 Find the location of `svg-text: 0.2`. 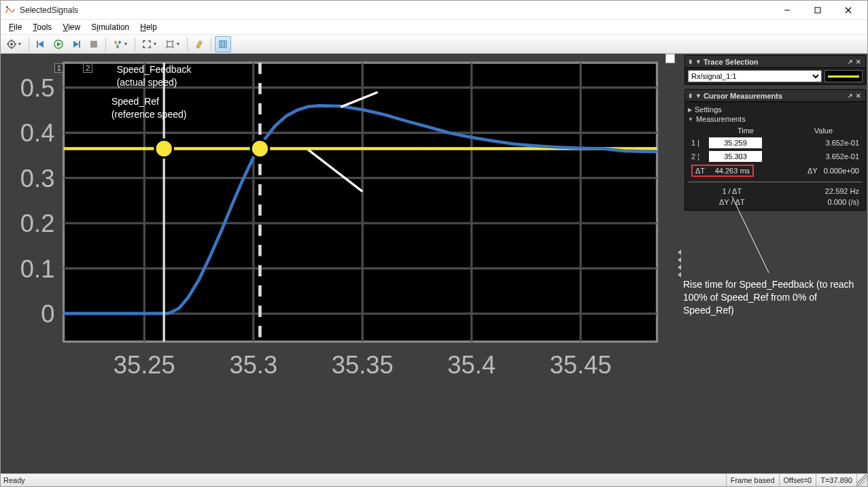

svg-text: 0.2 is located at coordinates (38, 223).